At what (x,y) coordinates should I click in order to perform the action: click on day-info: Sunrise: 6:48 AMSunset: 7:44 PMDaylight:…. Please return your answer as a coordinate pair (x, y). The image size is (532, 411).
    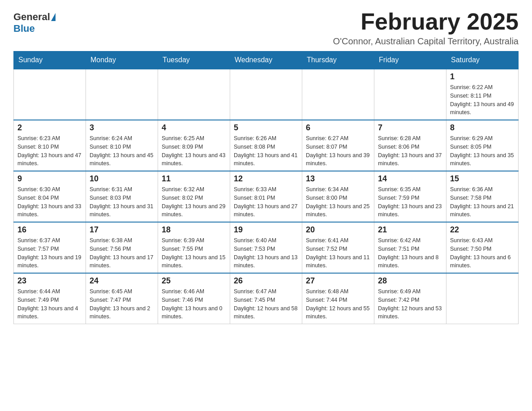
    Looking at the image, I should click on (338, 304).